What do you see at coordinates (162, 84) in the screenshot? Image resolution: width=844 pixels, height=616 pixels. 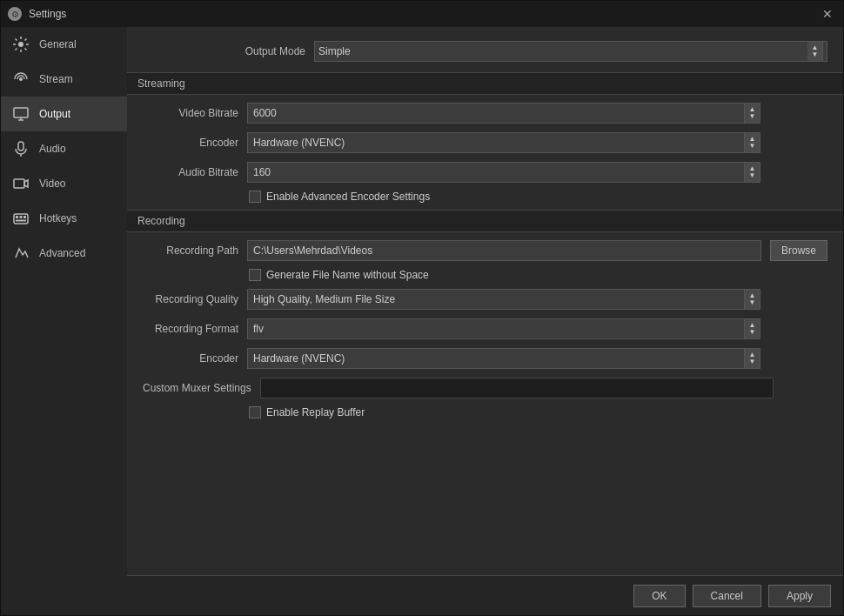 I see `streaming-label: Streaming` at bounding box center [162, 84].